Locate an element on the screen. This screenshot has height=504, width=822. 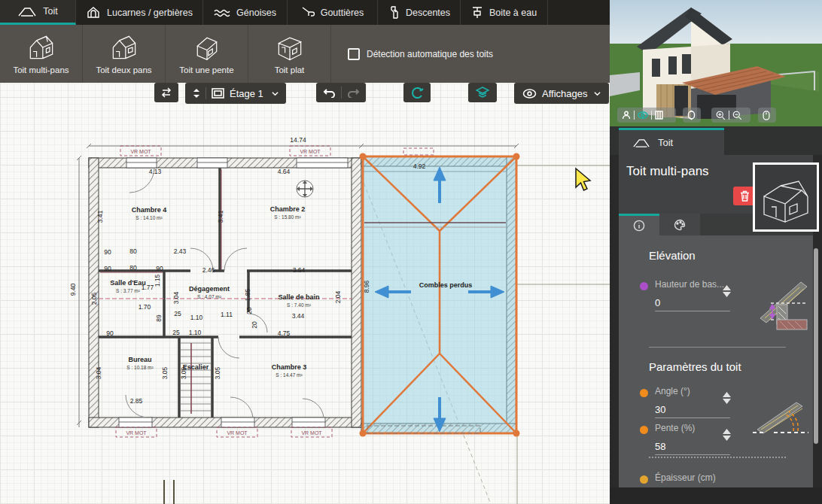
swap-orientation-button is located at coordinates (166, 93).